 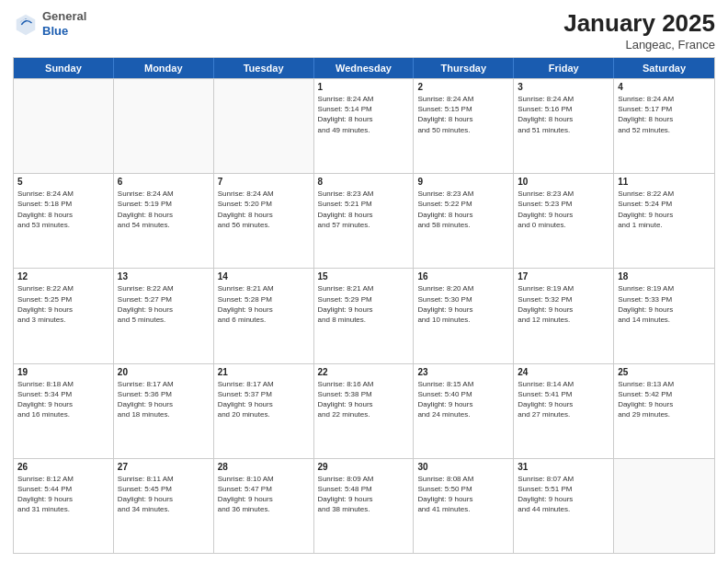 What do you see at coordinates (563, 495) in the screenshot?
I see `day-info: Sunrise: 8:07 AM Sunset: 5:51 PM Dayligh…` at bounding box center [563, 495].